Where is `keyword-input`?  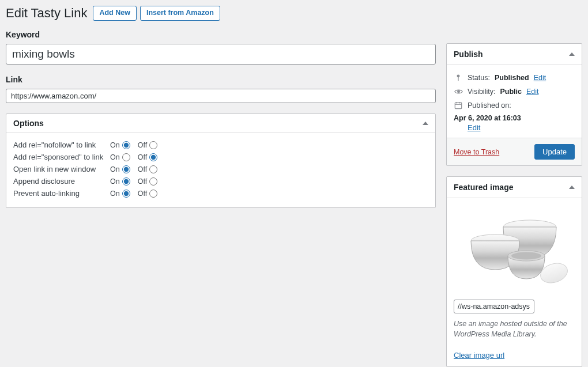 keyword-input is located at coordinates (221, 54).